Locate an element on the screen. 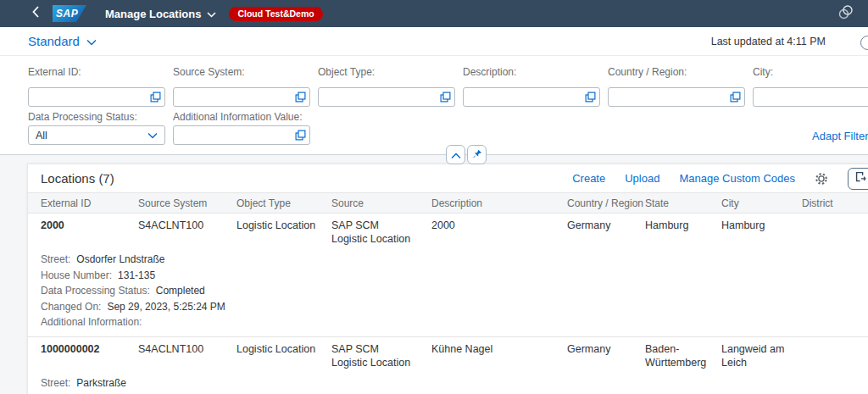 This screenshot has height=394, width=868. export-button is located at coordinates (858, 179).